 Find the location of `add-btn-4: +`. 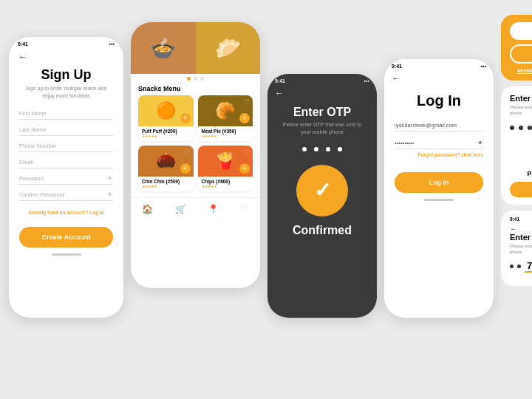

add-btn-4: + is located at coordinates (245, 168).